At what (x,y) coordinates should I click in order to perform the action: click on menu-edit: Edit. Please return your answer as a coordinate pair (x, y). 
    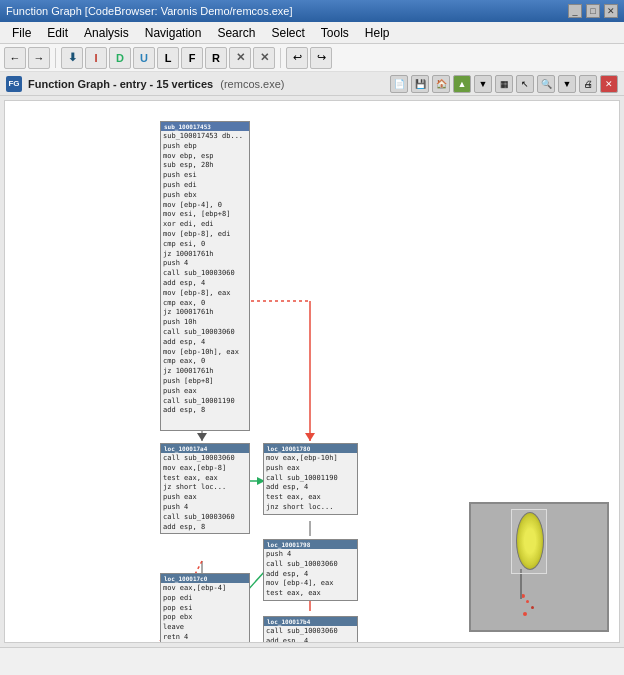
    Looking at the image, I should click on (58, 33).